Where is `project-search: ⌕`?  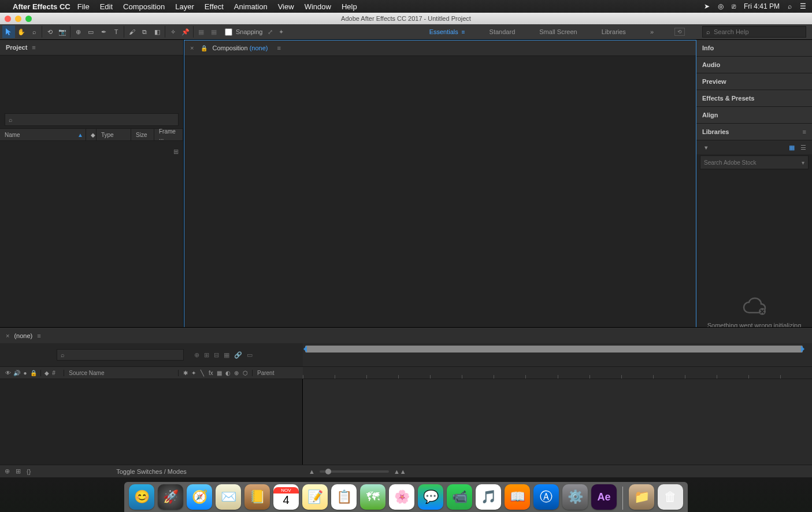
project-search: ⌕ is located at coordinates (91, 120).